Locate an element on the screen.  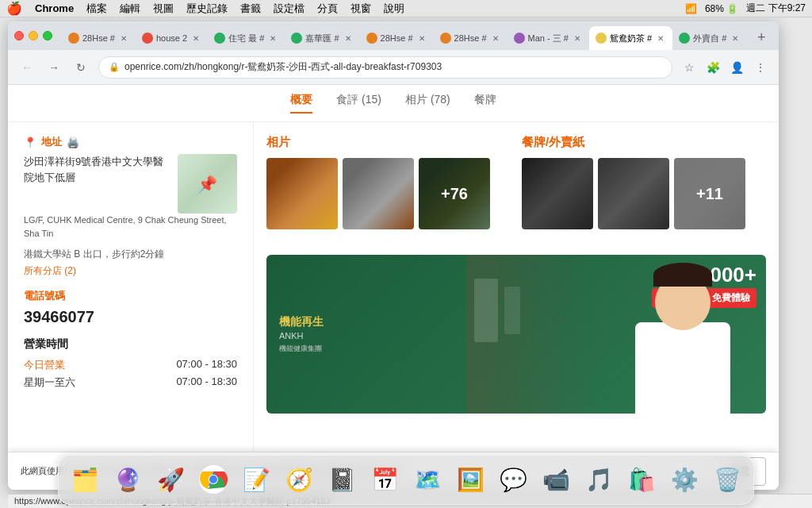
tabs-menu: 分頁 is located at coordinates (327, 9).